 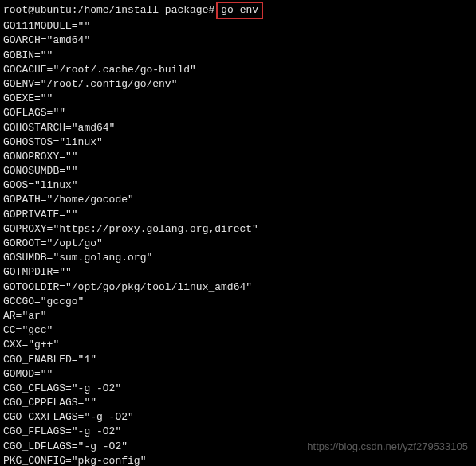 I want to click on env-line: GOSUMDB="sum.golang.org", so click(x=238, y=258).